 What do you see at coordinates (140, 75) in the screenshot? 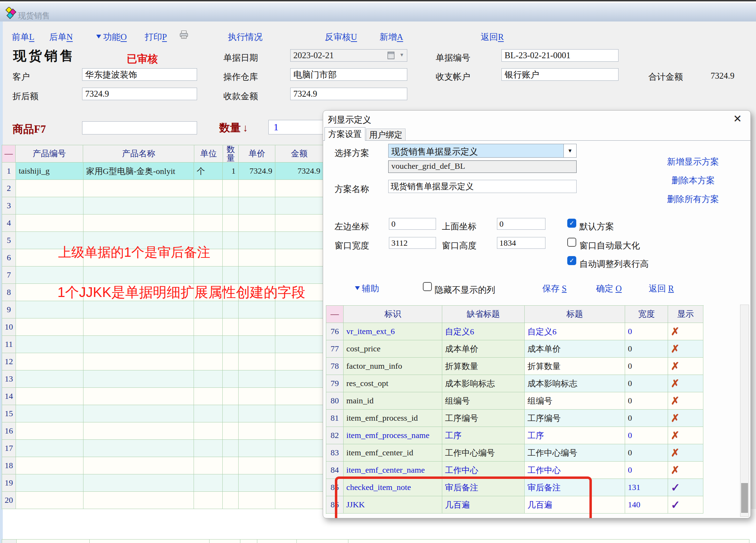
I see `customer-input` at bounding box center [140, 75].